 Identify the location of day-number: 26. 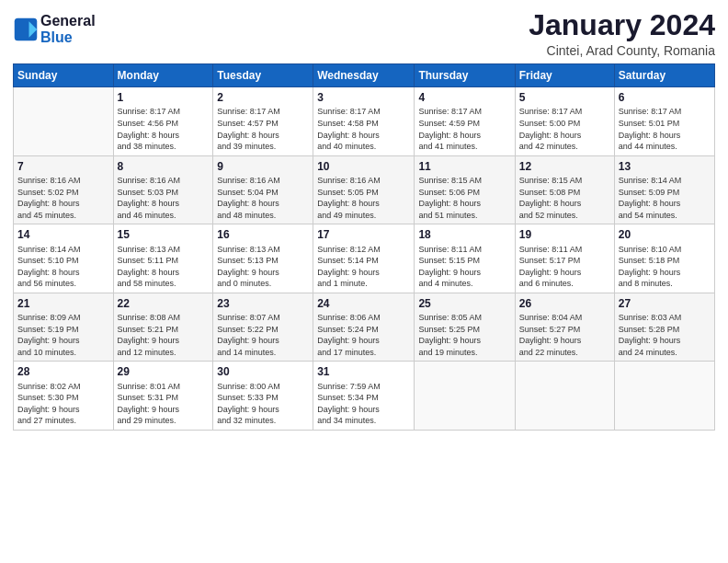
(564, 304).